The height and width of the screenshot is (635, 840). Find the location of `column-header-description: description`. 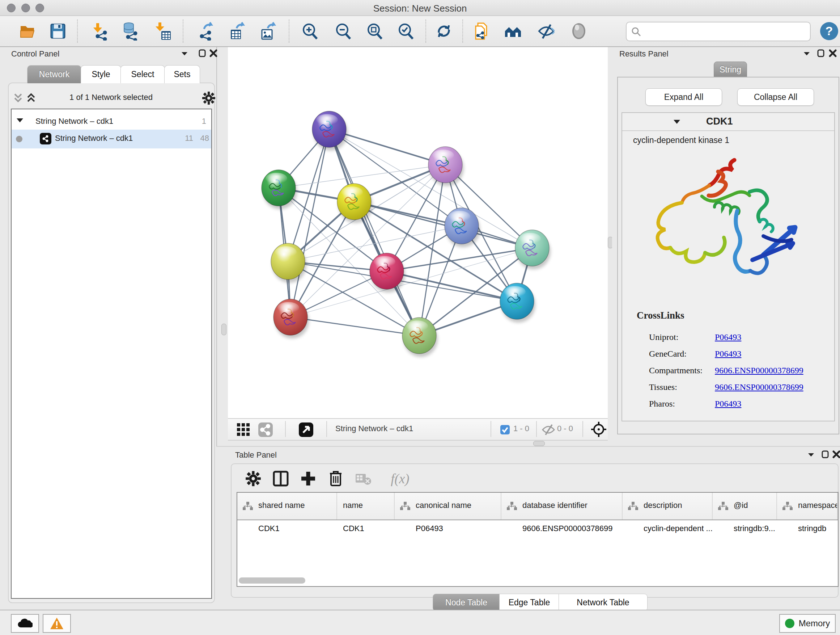

column-header-description: description is located at coordinates (668, 506).